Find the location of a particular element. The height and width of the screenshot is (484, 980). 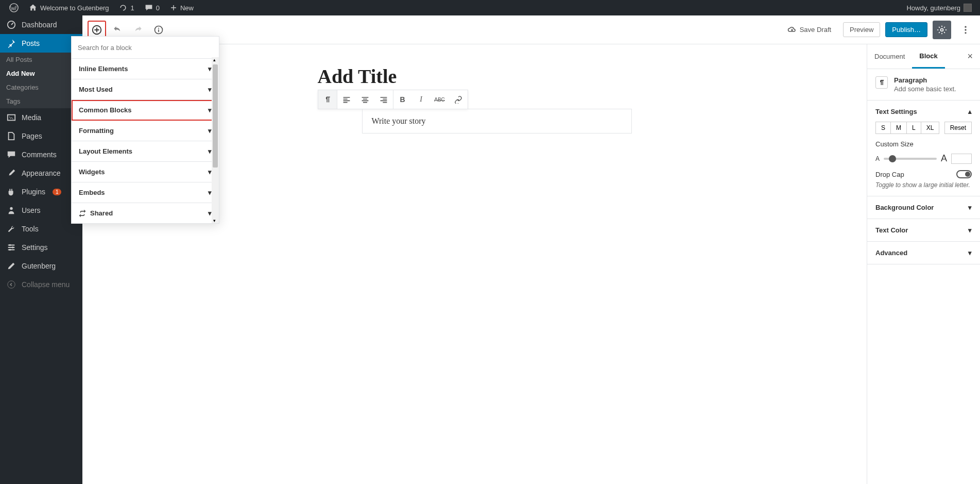

nav-pages: Pages is located at coordinates (41, 136).